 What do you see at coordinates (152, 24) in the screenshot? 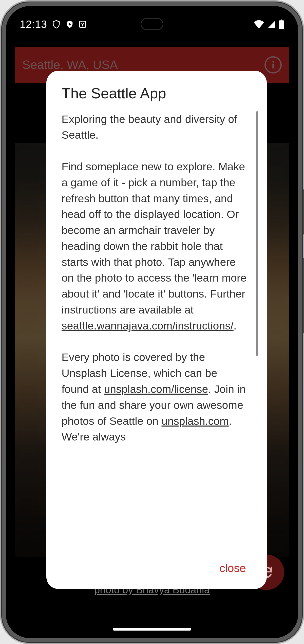
I see `camera-cutout` at bounding box center [152, 24].